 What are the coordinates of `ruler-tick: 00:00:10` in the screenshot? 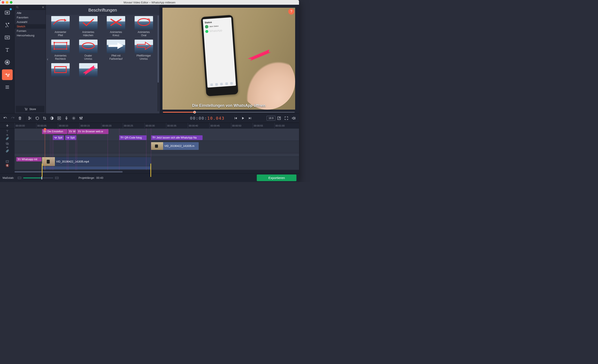 It's located at (63, 126).